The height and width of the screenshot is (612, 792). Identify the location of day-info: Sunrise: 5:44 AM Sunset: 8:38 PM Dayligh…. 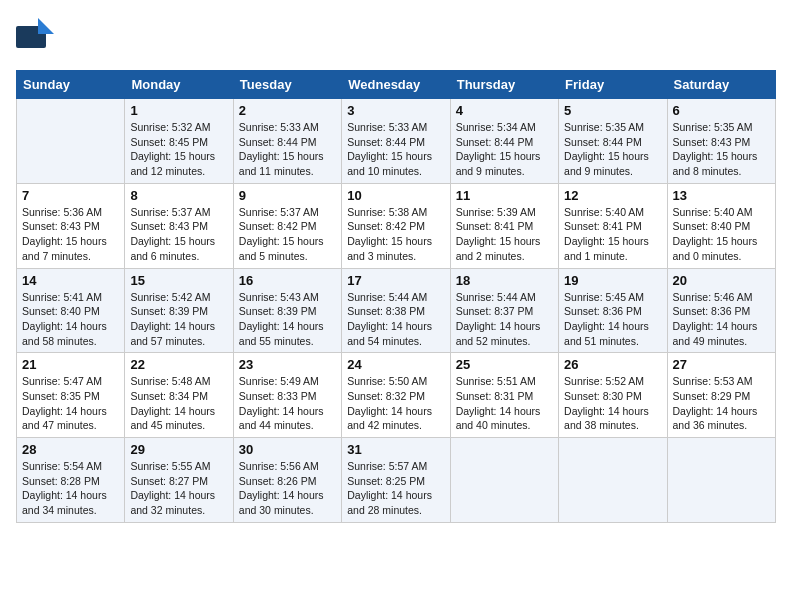
(396, 320).